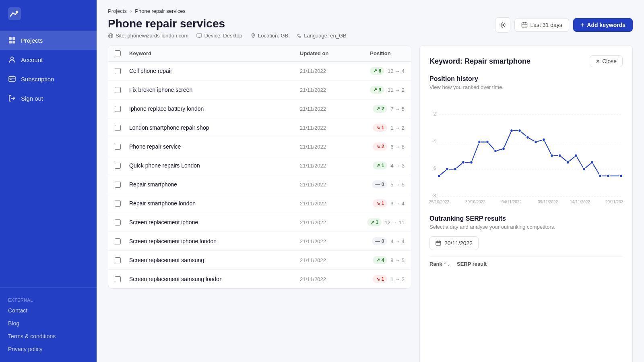  What do you see at coordinates (380, 203) in the screenshot?
I see `position-badge: ↘ 1` at bounding box center [380, 203].